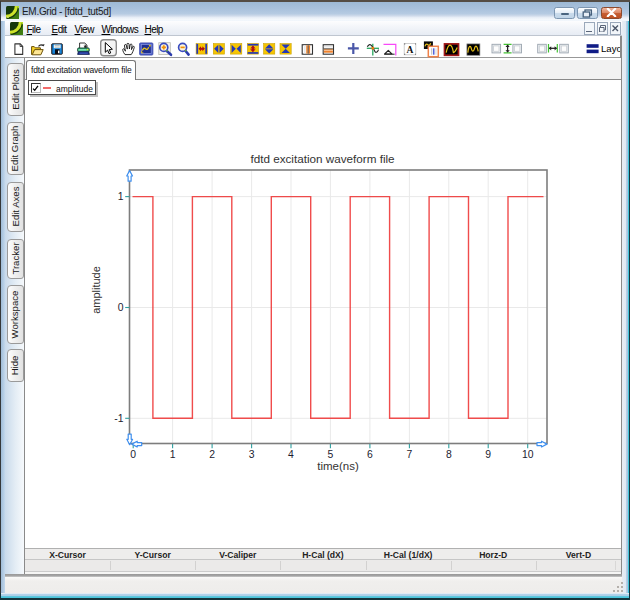 Image resolution: width=630 pixels, height=600 pixels. Describe the element at coordinates (338, 466) in the screenshot. I see `svg-text: time(ns)` at that location.